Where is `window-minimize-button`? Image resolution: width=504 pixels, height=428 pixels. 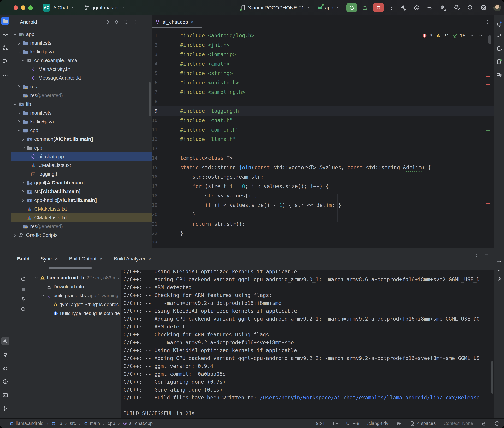
window-minimize-button is located at coordinates (23, 8).